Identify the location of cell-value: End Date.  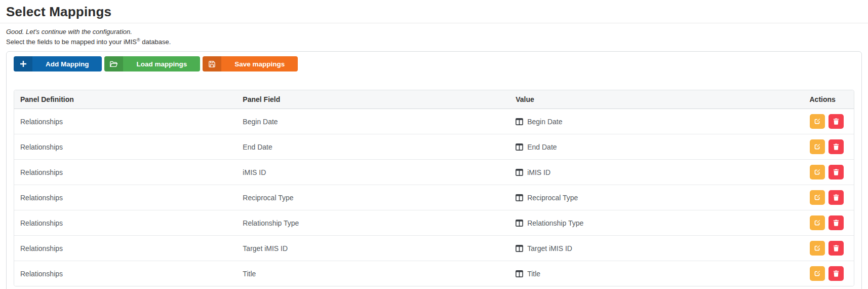
(656, 147).